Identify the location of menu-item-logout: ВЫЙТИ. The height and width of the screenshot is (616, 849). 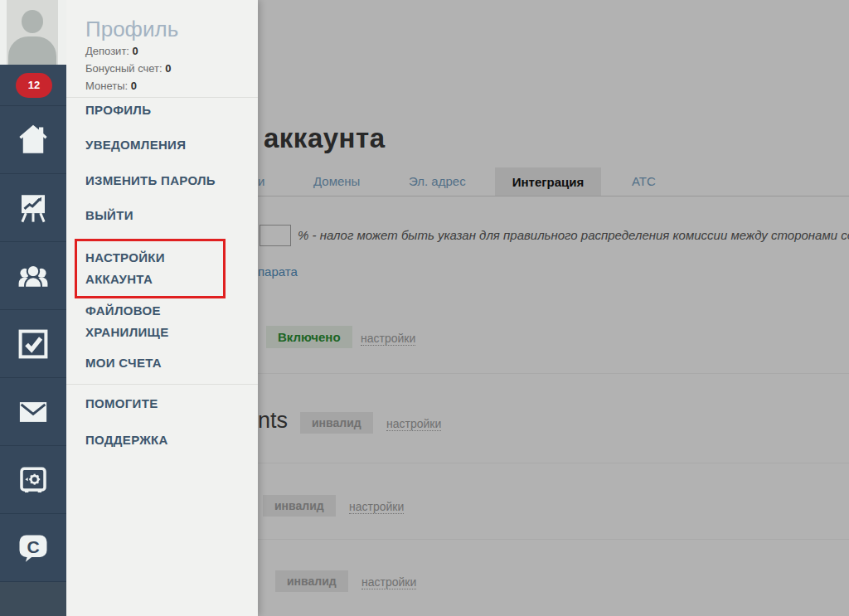
(109, 216).